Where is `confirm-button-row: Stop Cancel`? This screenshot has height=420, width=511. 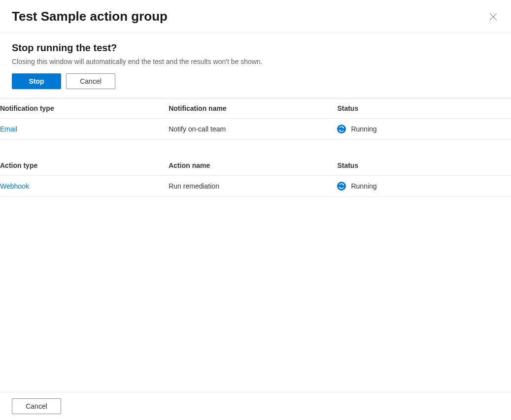 confirm-button-row: Stop Cancel is located at coordinates (255, 81).